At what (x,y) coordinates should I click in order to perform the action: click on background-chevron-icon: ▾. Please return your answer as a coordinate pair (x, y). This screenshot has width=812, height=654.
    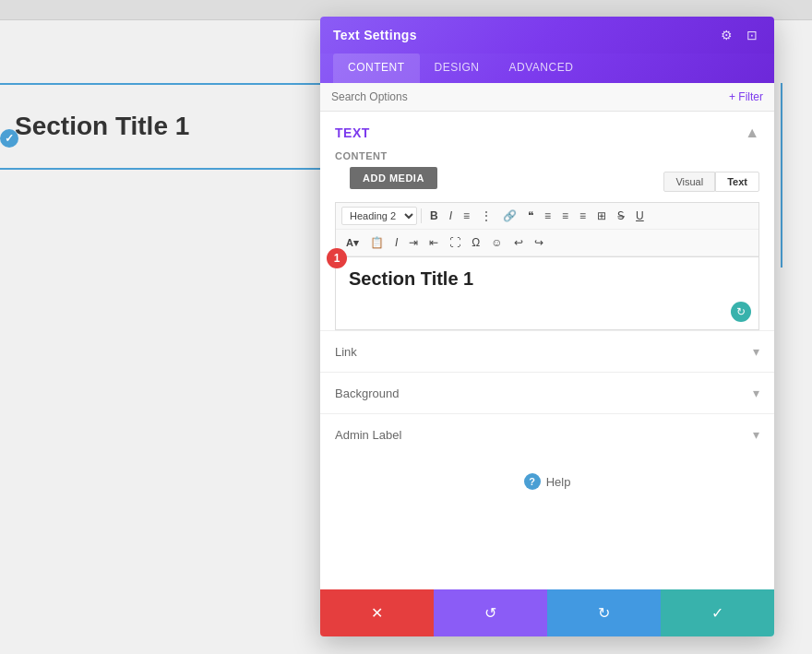
    Looking at the image, I should click on (757, 393).